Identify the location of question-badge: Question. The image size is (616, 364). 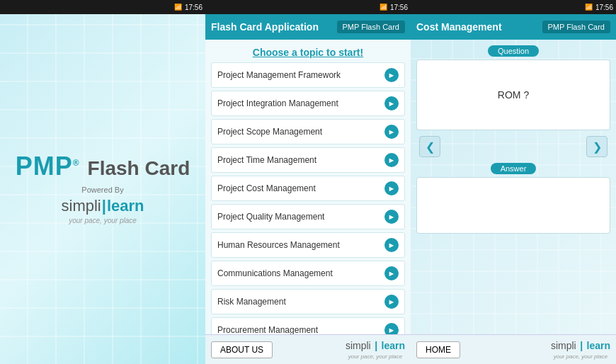
(513, 51).